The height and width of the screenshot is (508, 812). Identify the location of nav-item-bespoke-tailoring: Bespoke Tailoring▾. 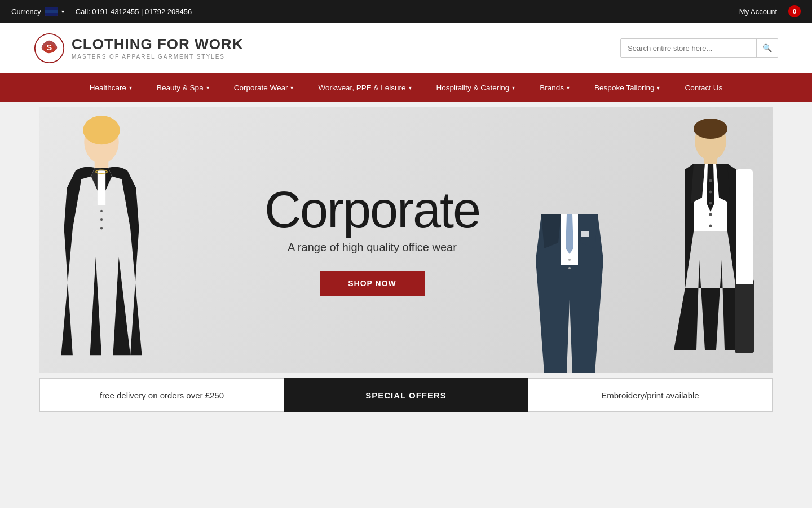
(627, 87).